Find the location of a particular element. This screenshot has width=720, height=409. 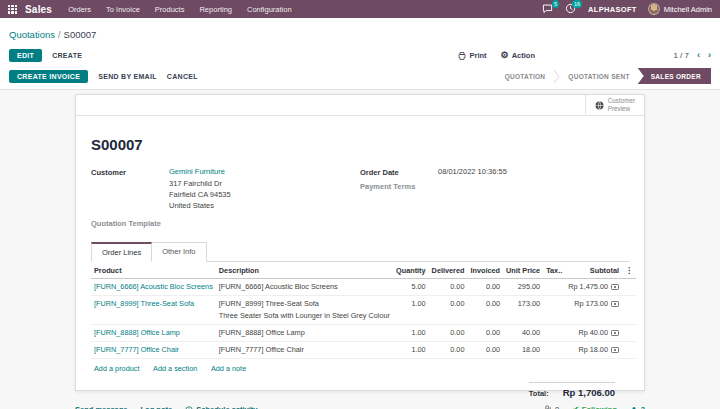

col-invoiced: Invoiced is located at coordinates (485, 270).